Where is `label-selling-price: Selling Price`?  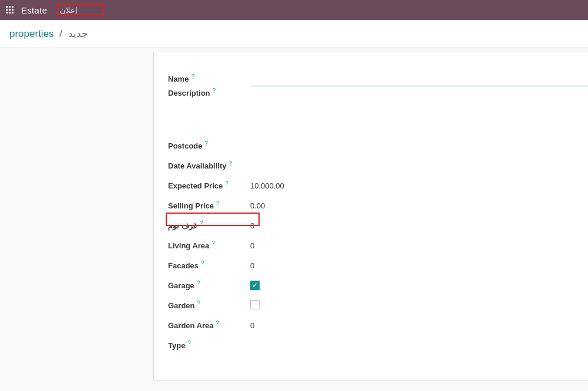
label-selling-price: Selling Price is located at coordinates (191, 205).